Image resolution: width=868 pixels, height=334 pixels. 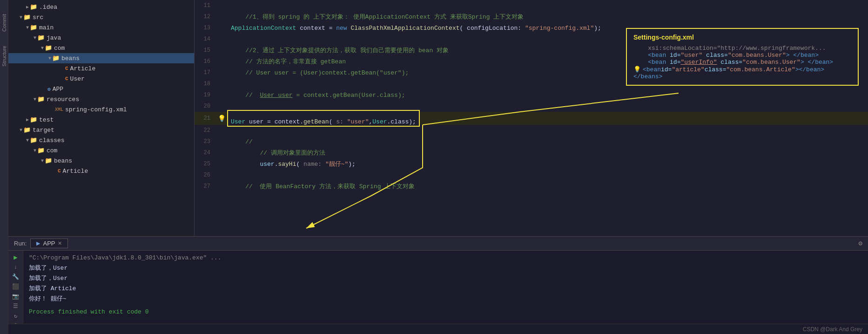 What do you see at coordinates (4, 167) in the screenshot?
I see `vertical-tabs: Commit Structure` at bounding box center [4, 167].